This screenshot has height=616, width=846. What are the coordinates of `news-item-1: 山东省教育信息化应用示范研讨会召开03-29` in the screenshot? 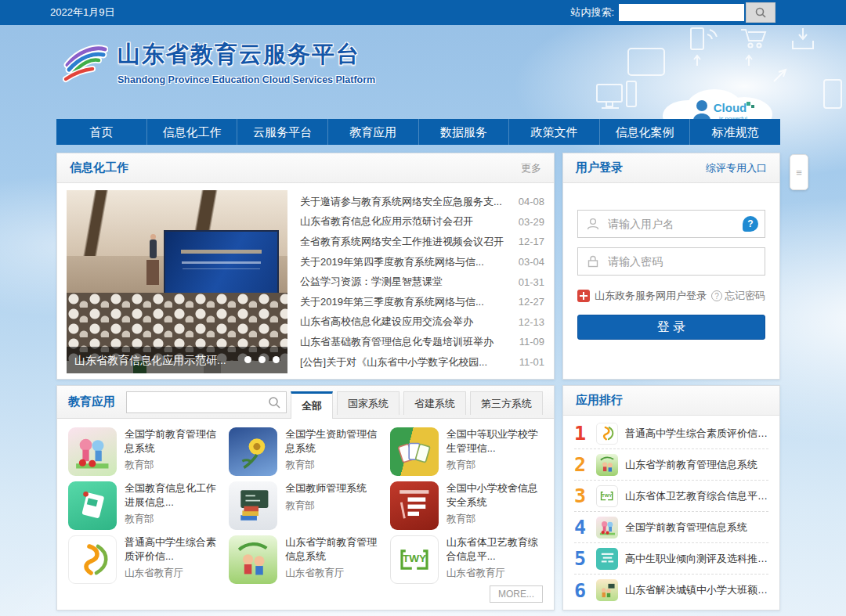 It's located at (422, 222).